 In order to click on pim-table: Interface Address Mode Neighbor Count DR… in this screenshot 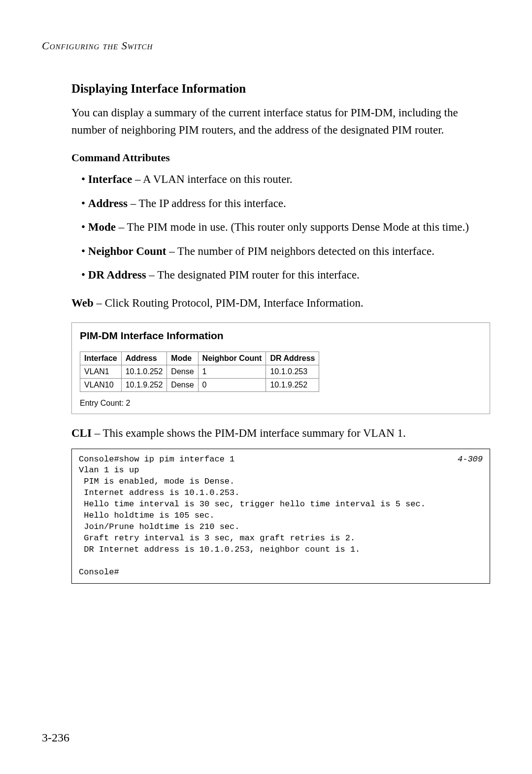, I will do `click(200, 372)`.